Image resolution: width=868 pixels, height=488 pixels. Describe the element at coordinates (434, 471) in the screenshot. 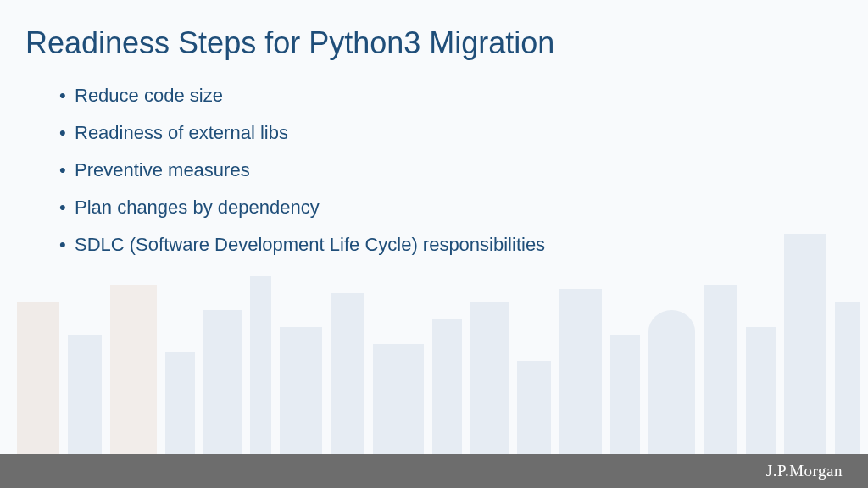

I see `footer-bar: J.P.Morgan` at that location.